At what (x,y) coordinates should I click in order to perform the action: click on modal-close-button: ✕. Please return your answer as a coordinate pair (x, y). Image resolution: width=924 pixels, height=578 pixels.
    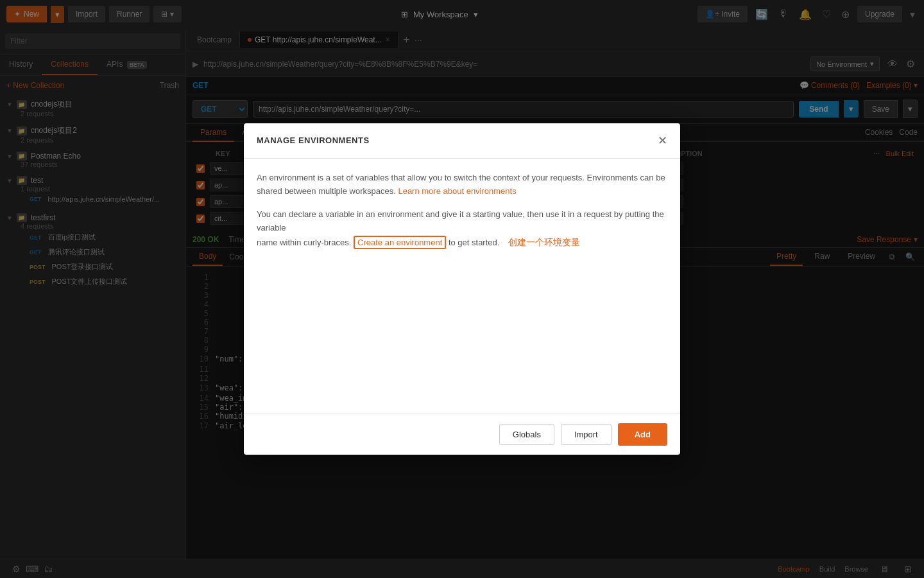
    Looking at the image, I should click on (662, 141).